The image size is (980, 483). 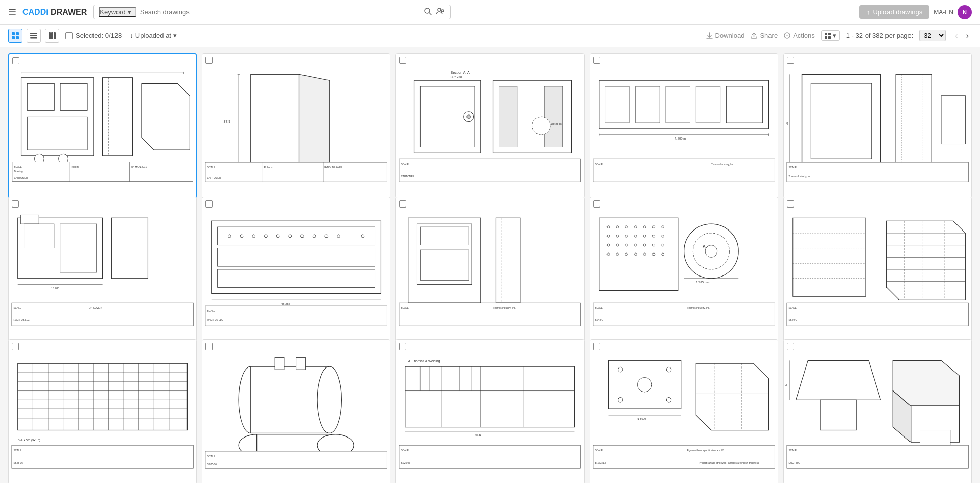 What do you see at coordinates (15, 36) in the screenshot?
I see `grid-view-button` at bounding box center [15, 36].